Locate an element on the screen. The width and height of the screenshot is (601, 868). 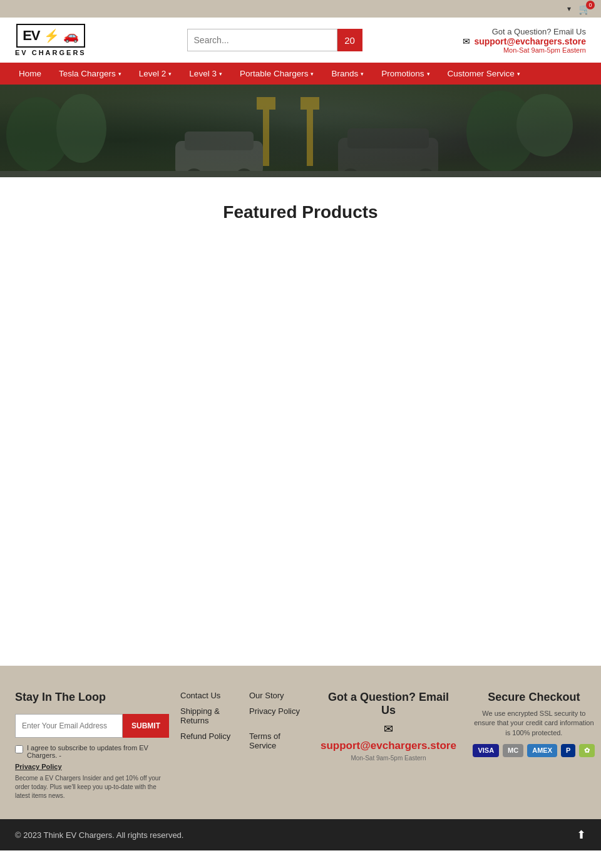
nav-level2-chevron-icon: ▾ is located at coordinates (170, 74).